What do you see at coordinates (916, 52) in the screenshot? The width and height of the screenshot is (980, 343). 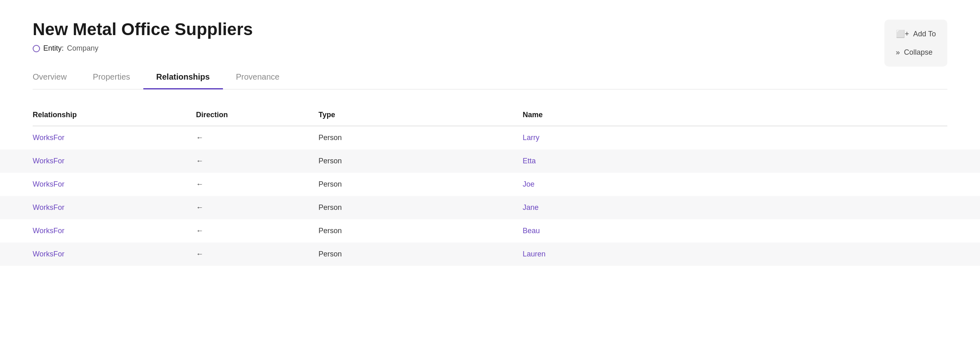 I see `collapse-button: » Collapse` at bounding box center [916, 52].